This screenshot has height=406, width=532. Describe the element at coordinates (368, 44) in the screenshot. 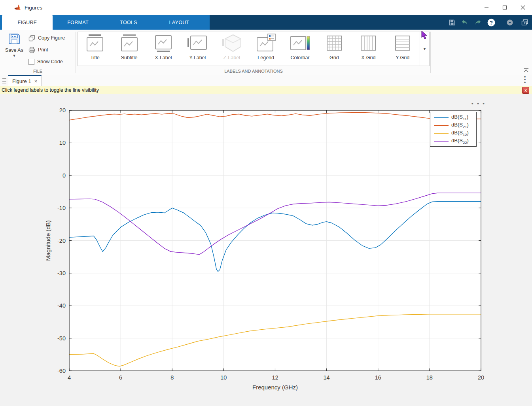

I see `x-grid-icon` at that location.